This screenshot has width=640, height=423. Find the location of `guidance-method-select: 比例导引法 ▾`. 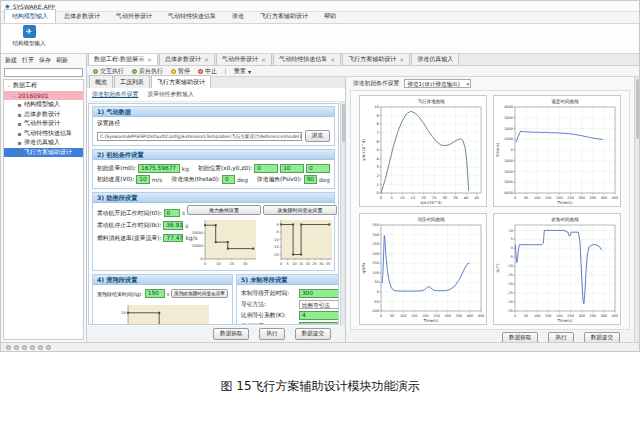

guidance-method-select: 比例导引法 ▾ is located at coordinates (319, 304).